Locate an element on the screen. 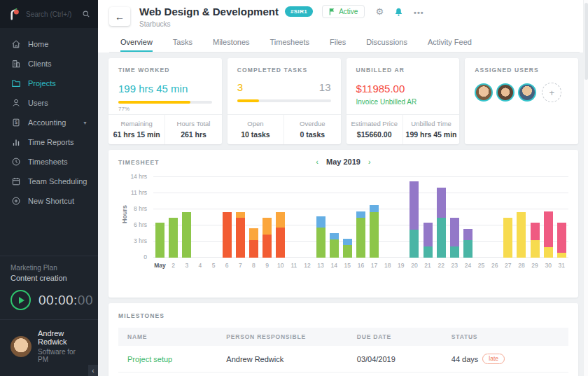  more-options-icon: ••• is located at coordinates (419, 12).